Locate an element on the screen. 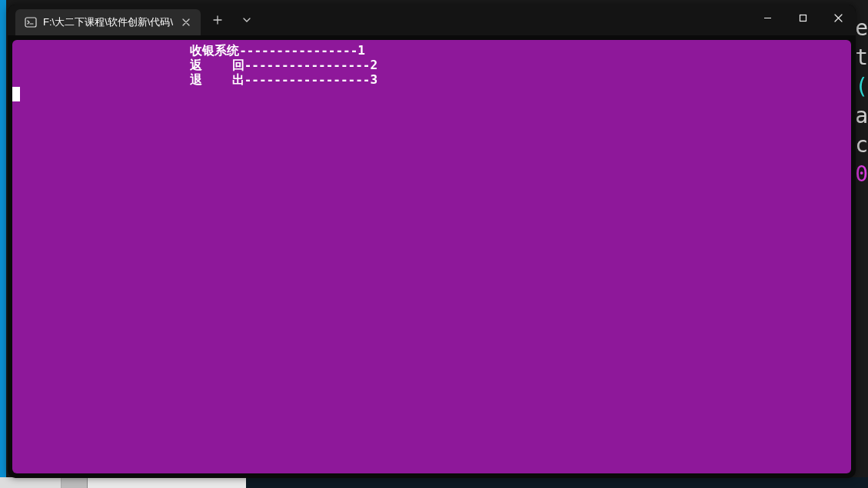  tab-close-button is located at coordinates (186, 22).